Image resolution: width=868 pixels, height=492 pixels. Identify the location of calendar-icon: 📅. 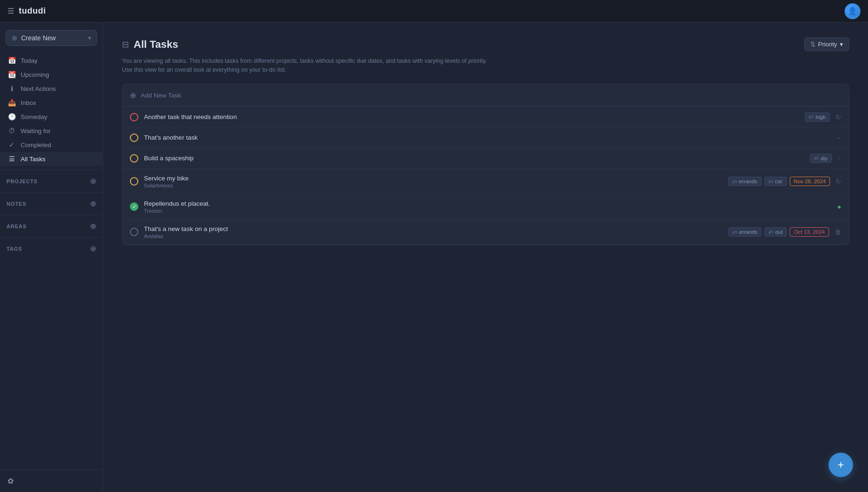
(12, 60).